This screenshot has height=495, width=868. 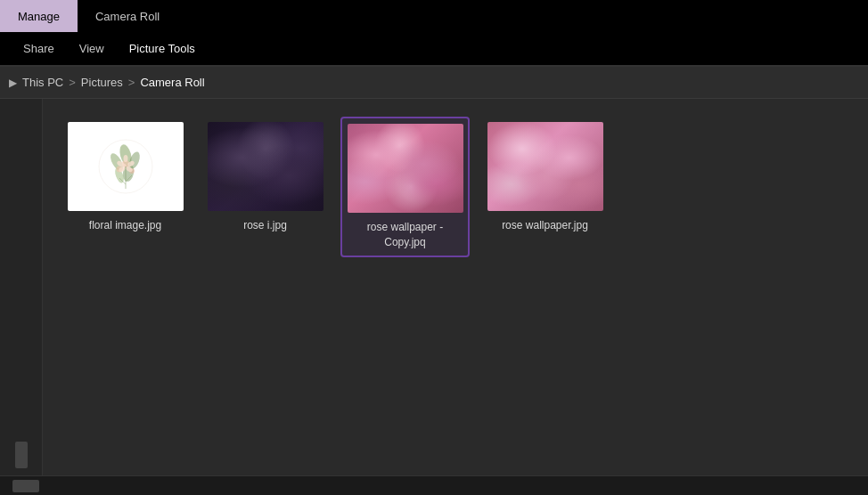 I want to click on breadcrumb-camera-roll: Camera Roll, so click(x=172, y=82).